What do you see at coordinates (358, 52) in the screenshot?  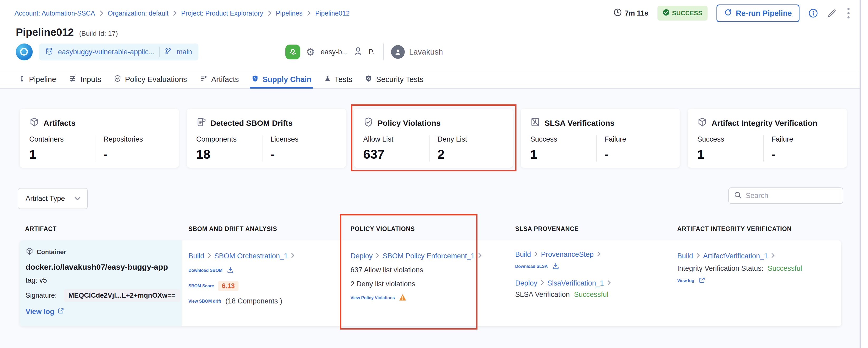 I see `delegate-icon` at bounding box center [358, 52].